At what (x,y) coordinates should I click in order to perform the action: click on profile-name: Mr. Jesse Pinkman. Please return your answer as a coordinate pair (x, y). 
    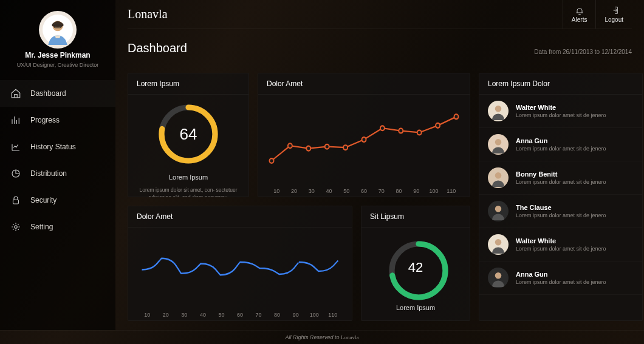
    Looking at the image, I should click on (57, 55).